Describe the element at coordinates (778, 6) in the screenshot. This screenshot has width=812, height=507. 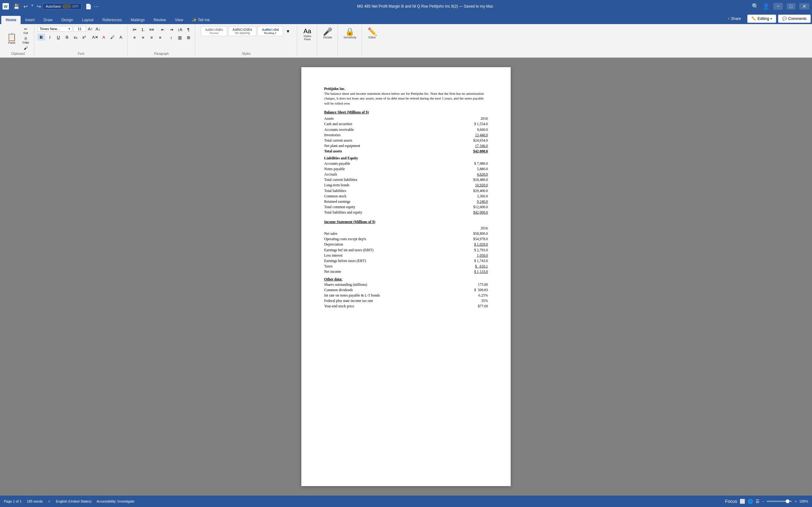
I see `minimize-btn: −` at that location.